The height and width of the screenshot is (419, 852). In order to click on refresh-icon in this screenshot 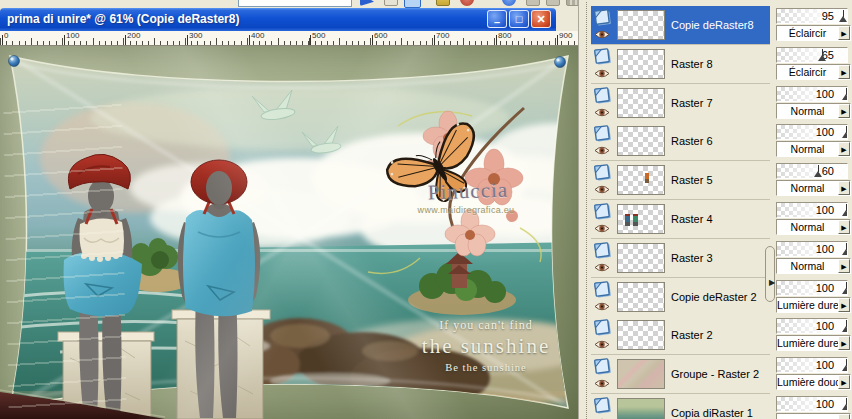, I will do `click(509, 3)`.